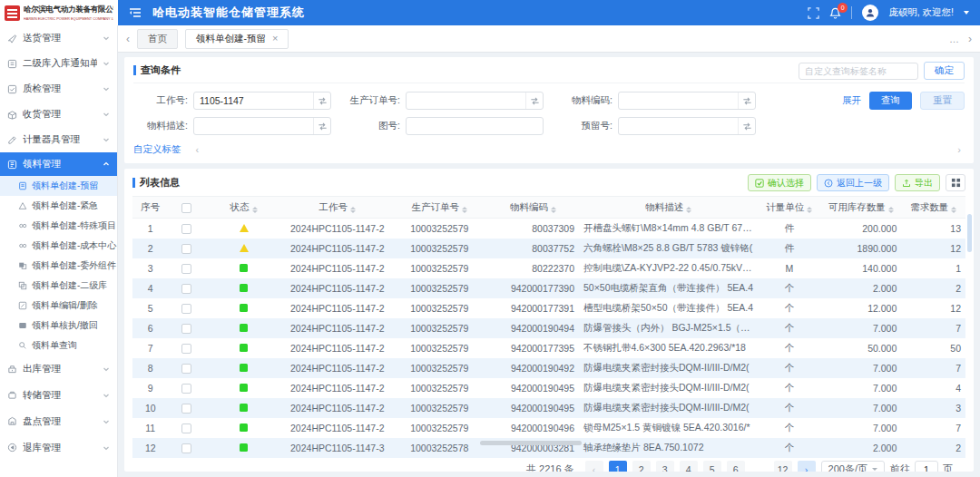  Describe the element at coordinates (789, 208) in the screenshot. I see `col-unit: 计量单位` at that location.